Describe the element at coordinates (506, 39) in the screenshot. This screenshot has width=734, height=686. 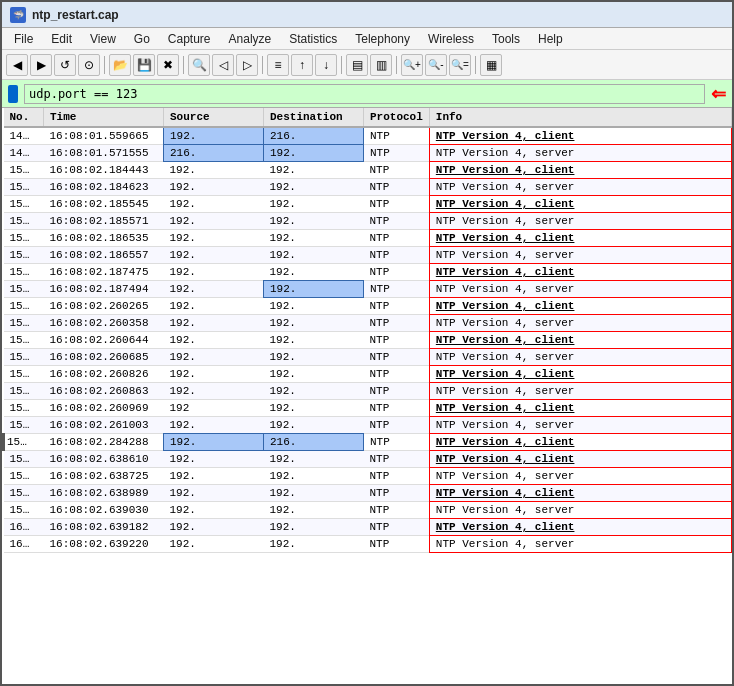
I see `menu-item-tools: Tools` at that location.